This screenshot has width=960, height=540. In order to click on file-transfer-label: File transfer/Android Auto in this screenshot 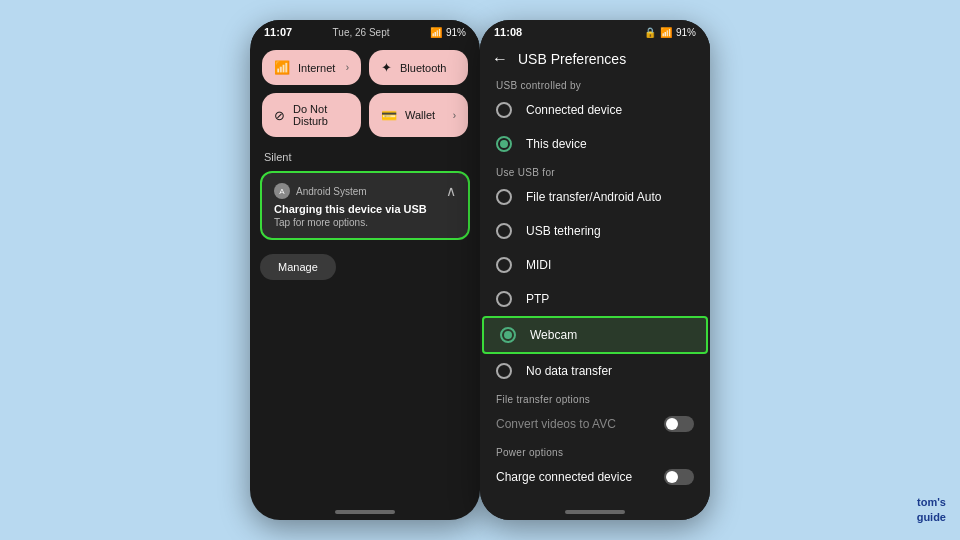, I will do `click(594, 197)`.